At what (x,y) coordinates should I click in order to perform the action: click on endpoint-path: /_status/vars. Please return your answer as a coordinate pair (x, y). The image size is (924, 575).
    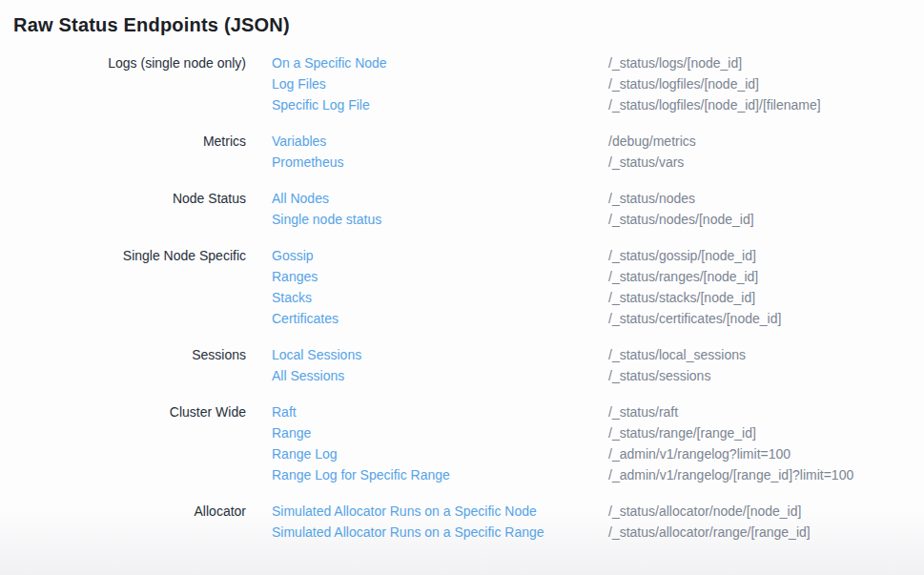
    Looking at the image, I should click on (647, 162).